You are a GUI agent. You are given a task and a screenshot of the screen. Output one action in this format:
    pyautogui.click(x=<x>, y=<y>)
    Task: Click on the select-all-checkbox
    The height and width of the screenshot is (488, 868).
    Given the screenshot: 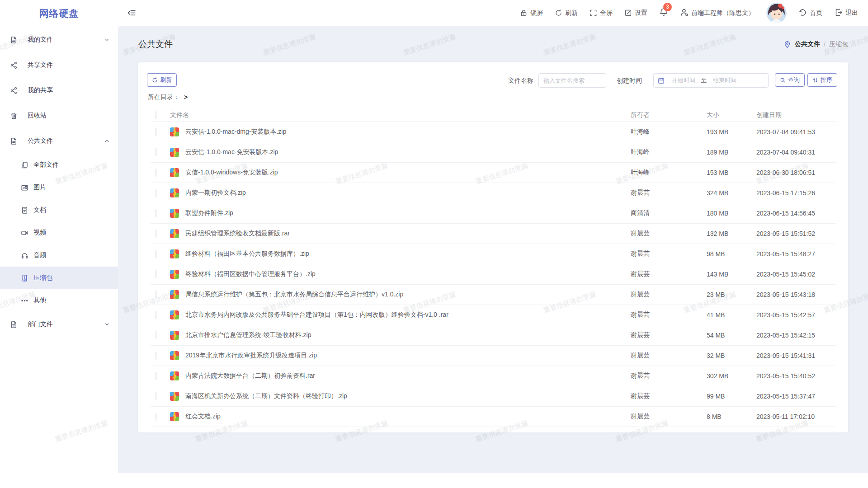 What is the action you would take?
    pyautogui.click(x=156, y=115)
    